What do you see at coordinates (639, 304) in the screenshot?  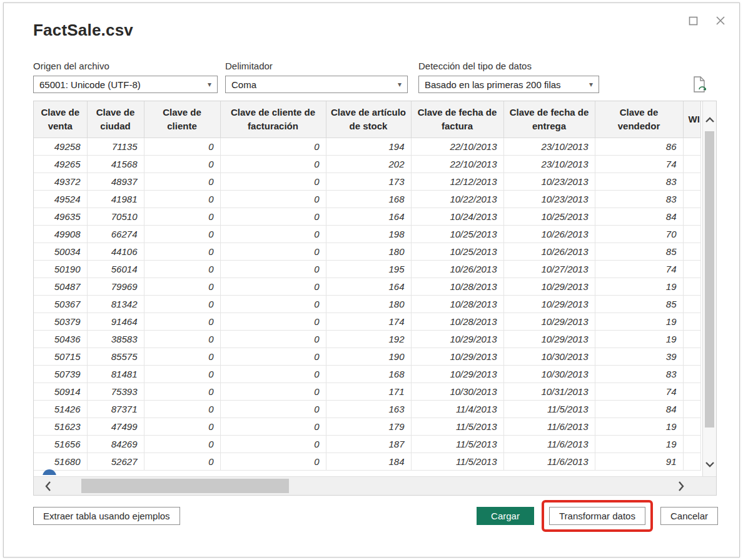 I see `table-cell: 85` at bounding box center [639, 304].